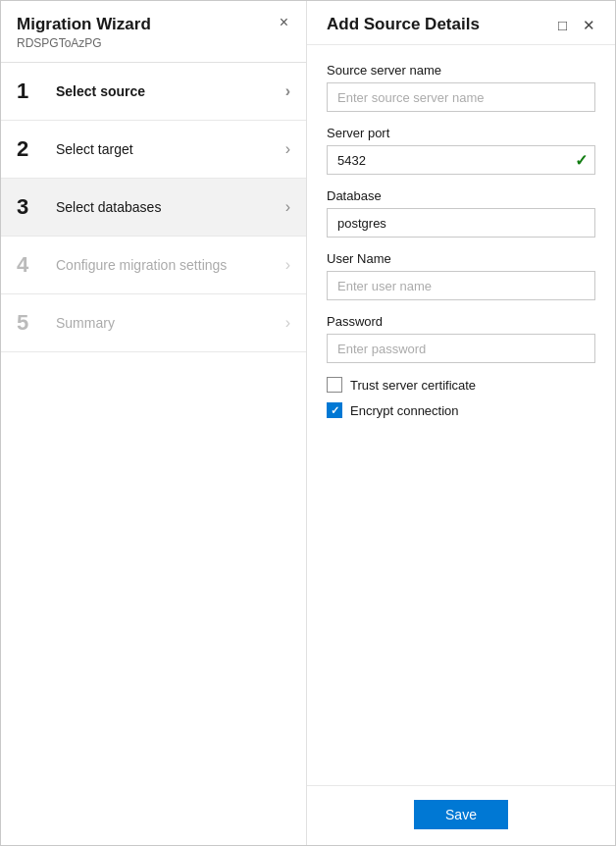 The height and width of the screenshot is (846, 616). Describe the element at coordinates (461, 348) in the screenshot. I see `password-input` at that location.